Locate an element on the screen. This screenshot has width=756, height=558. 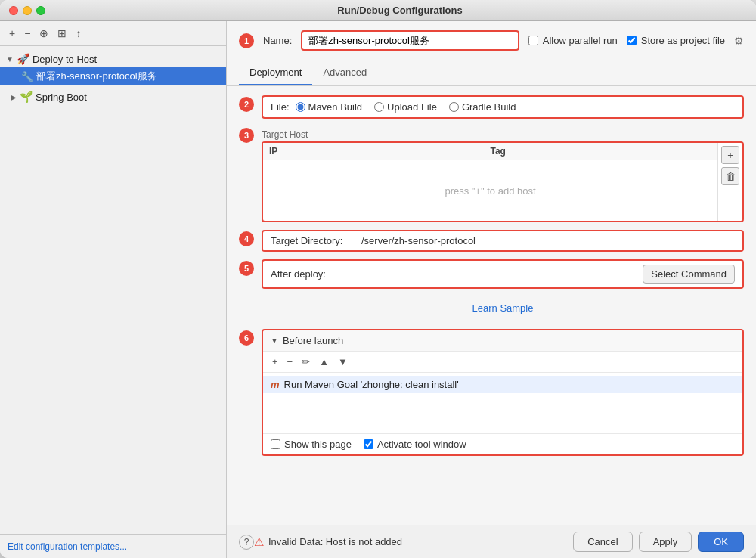
share-config-button: ⊞ is located at coordinates (62, 33).